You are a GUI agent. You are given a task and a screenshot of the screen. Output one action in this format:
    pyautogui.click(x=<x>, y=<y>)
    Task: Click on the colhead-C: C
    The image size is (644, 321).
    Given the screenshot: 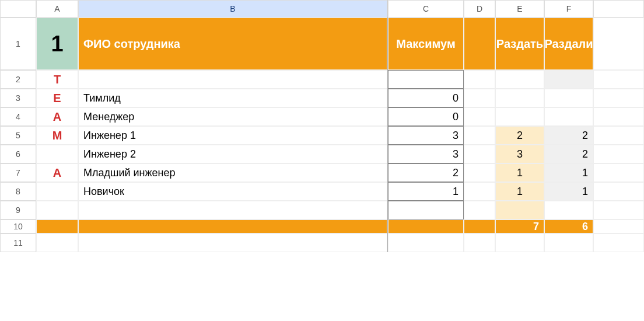 What is the action you would take?
    pyautogui.click(x=426, y=9)
    